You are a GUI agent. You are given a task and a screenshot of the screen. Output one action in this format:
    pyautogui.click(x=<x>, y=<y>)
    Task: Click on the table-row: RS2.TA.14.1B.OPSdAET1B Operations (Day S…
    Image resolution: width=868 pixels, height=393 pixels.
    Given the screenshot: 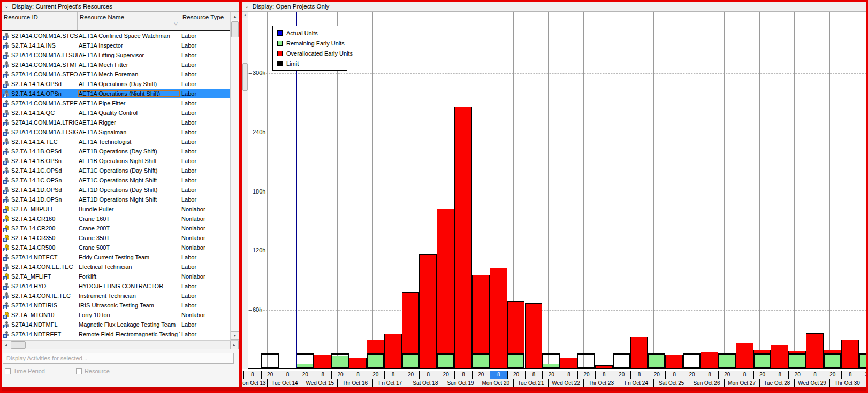 What is the action you would take?
    pyautogui.click(x=116, y=151)
    